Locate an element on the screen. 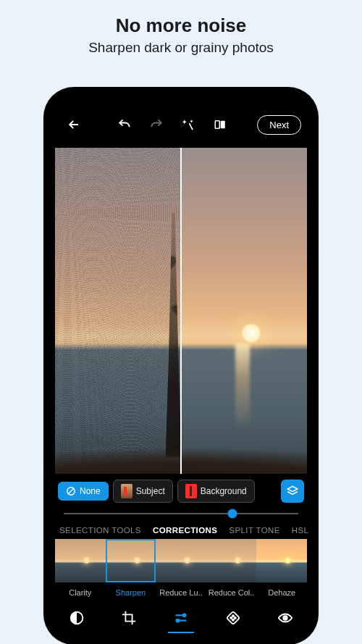 The height and width of the screenshot is (644, 362). filter-reduce-luminance-label: Reduce Lu.. is located at coordinates (181, 593).